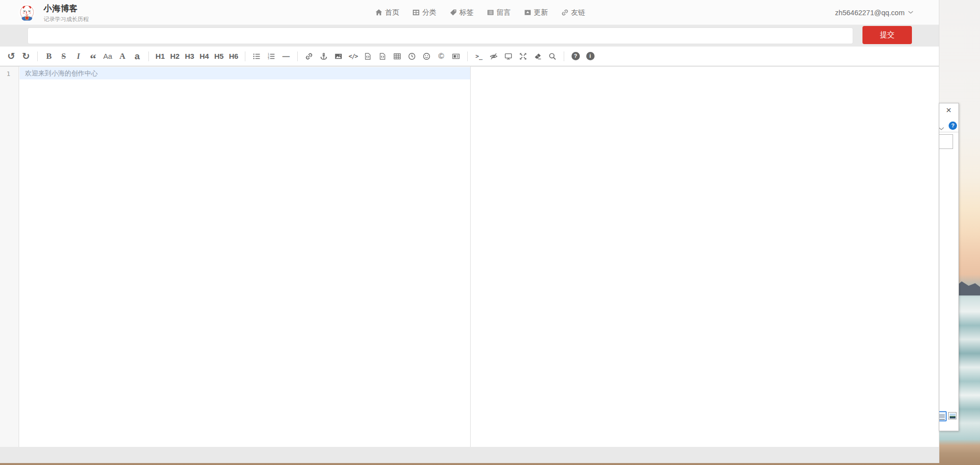 Image resolution: width=980 pixels, height=465 pixels. I want to click on emoji-icon, so click(427, 56).